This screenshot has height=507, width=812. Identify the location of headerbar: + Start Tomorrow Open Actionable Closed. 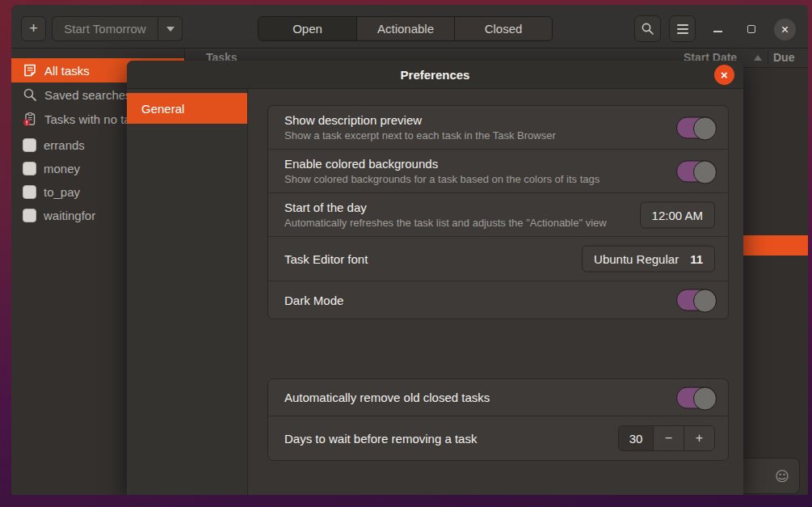
(410, 27).